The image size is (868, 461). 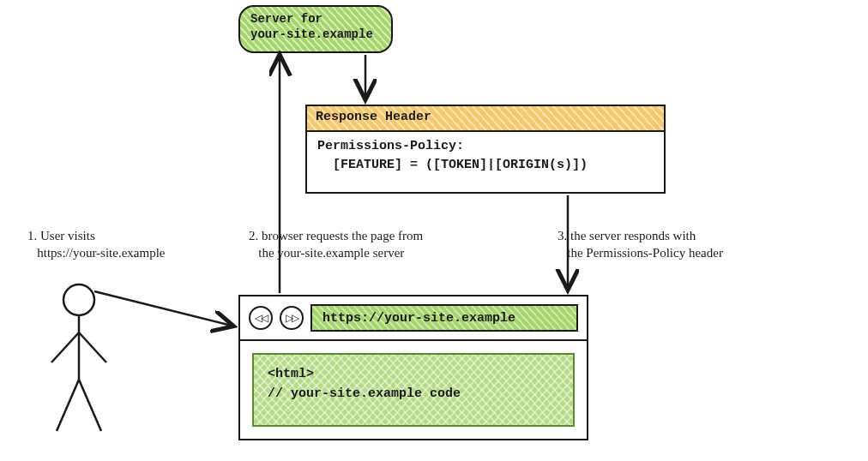 What do you see at coordinates (316, 20) in the screenshot?
I see `server-line1: Server for` at bounding box center [316, 20].